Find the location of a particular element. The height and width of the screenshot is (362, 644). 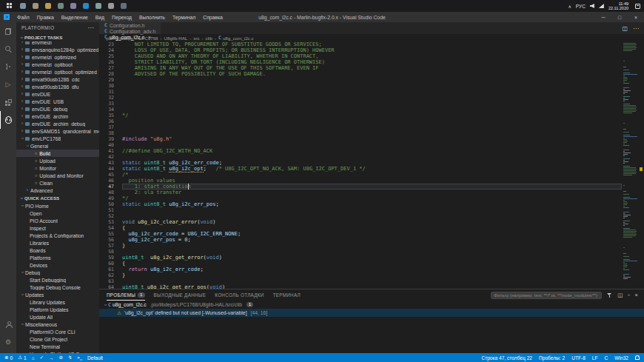

status-pio-env: Default is located at coordinates (95, 358).